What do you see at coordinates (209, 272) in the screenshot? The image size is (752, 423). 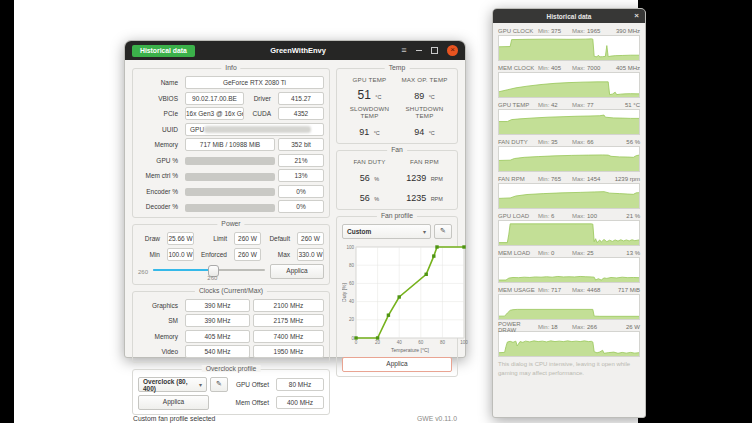 I see `power-limit-slider: 260` at bounding box center [209, 272].